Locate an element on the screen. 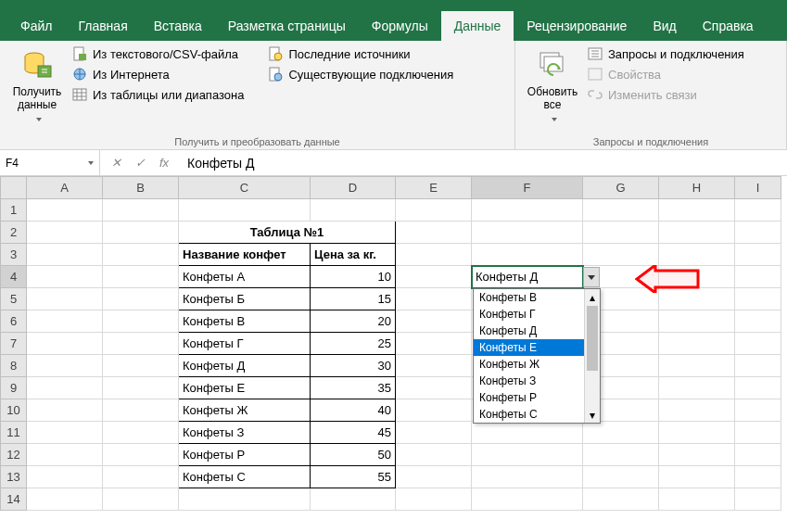  scrollbar: ▴ ▾ is located at coordinates (591, 356).